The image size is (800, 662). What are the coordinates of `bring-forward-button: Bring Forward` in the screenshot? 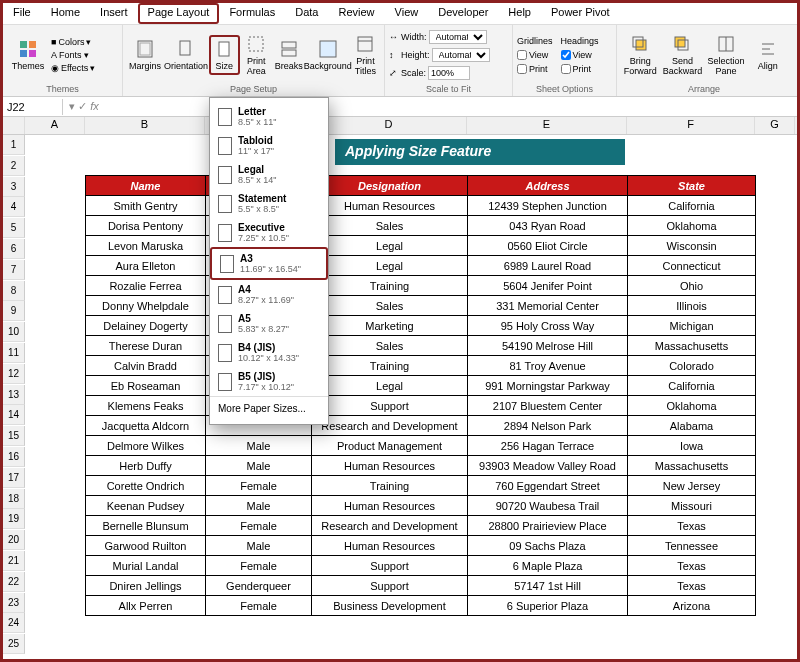 It's located at (640, 55).